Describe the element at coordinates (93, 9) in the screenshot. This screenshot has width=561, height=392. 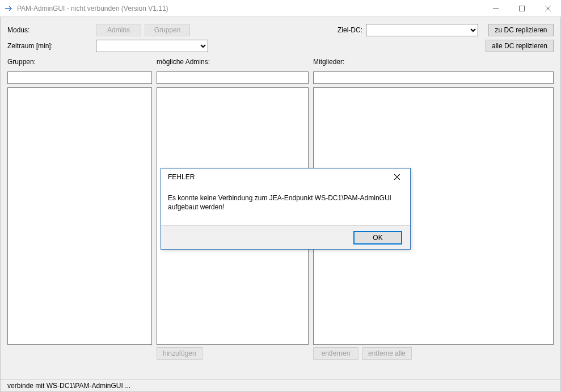
I see `window-title: PAM-AdminGUI - nicht verbunden (Version …` at that location.